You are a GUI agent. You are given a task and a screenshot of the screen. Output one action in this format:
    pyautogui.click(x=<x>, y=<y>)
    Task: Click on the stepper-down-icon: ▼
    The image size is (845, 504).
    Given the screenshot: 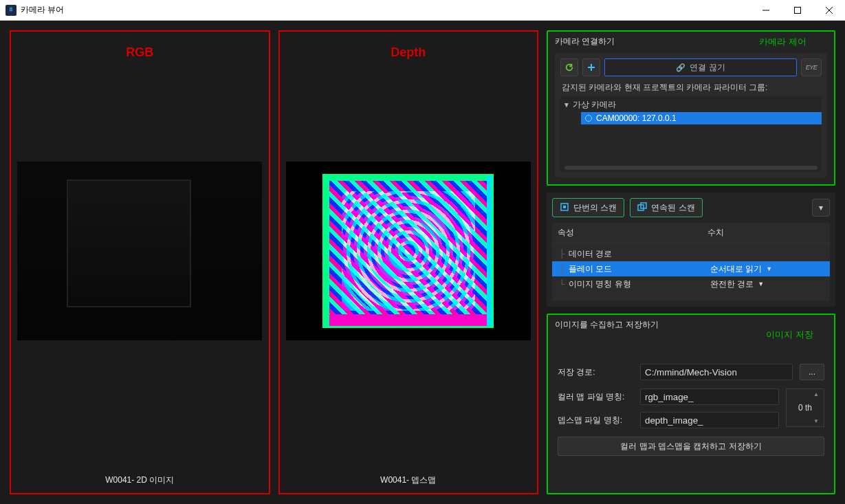 What is the action you would take?
    pyautogui.click(x=817, y=421)
    